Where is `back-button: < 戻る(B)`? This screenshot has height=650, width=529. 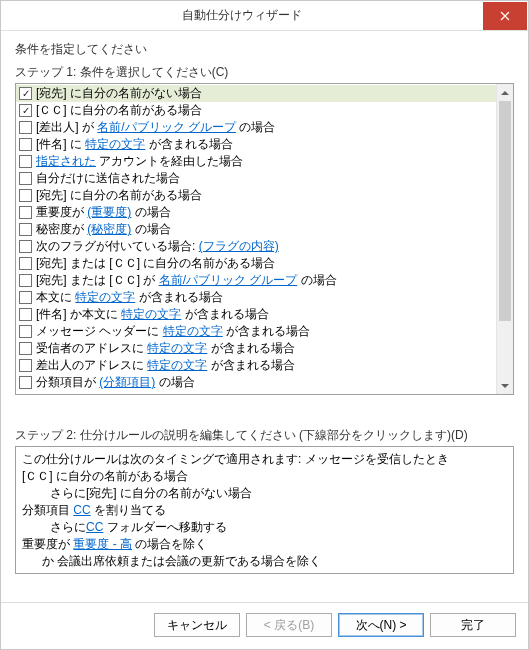 back-button: < 戻る(B) is located at coordinates (289, 625).